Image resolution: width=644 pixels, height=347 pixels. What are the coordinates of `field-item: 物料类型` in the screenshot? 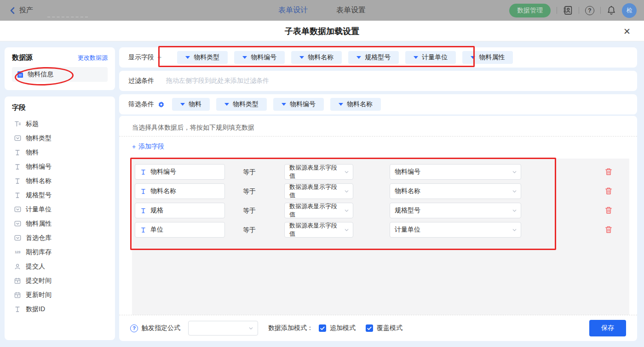 It's located at (60, 138).